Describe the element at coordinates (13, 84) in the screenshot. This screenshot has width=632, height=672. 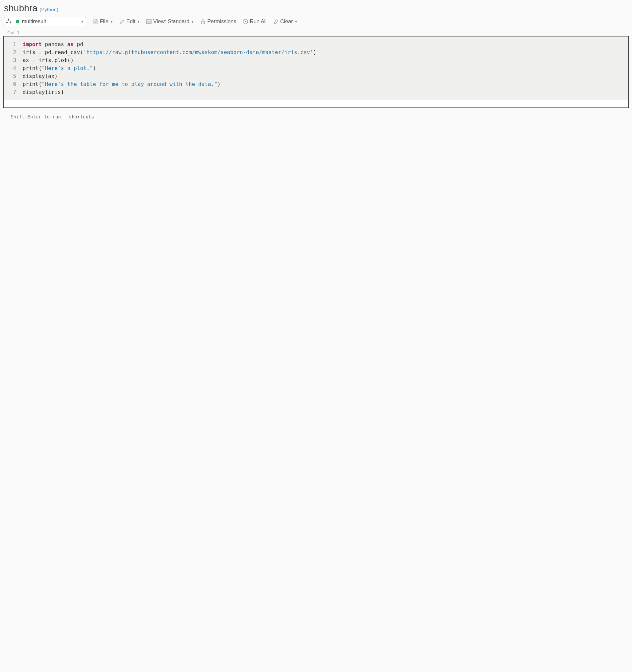
I see `line-number: 6` at that location.